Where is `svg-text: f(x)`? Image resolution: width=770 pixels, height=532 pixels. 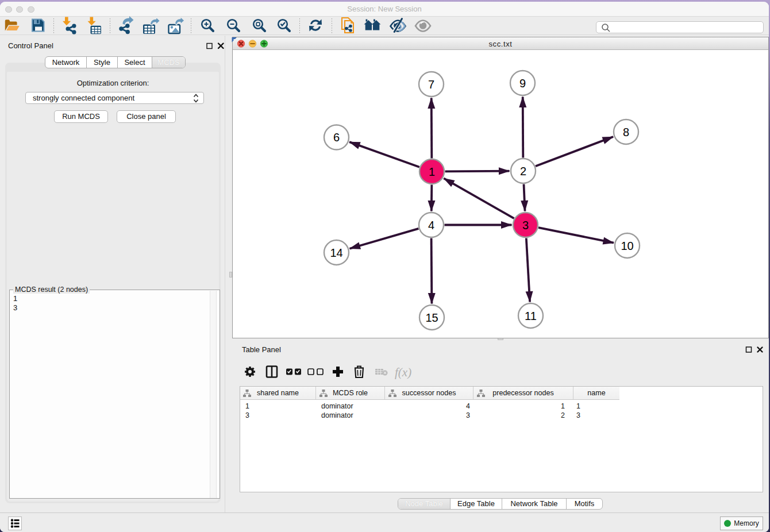 svg-text: f(x) is located at coordinates (403, 372).